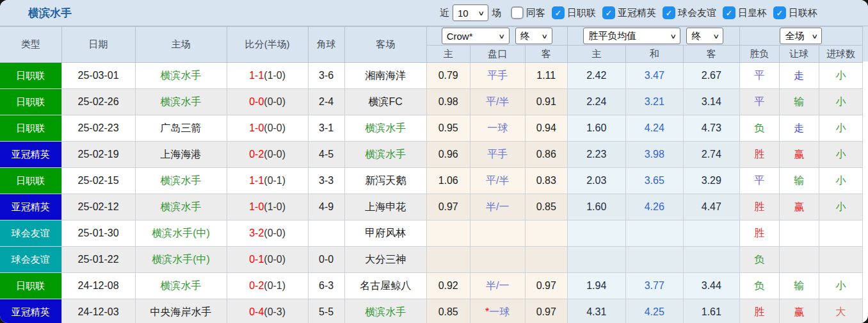 The height and width of the screenshot is (323, 868). What do you see at coordinates (268, 103) in the screenshot?
I see `match-score: 0-0(0-0)` at bounding box center [268, 103].